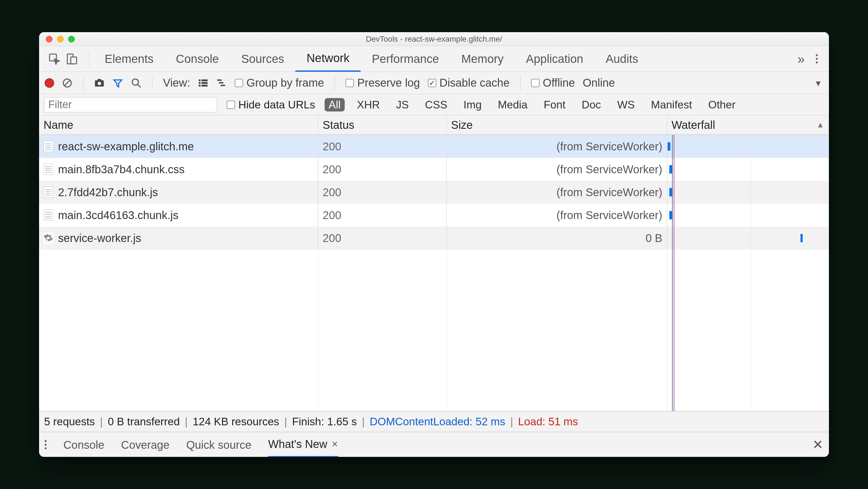 The height and width of the screenshot is (489, 868). Describe the element at coordinates (405, 59) in the screenshot. I see `main-tab-performance: Performance` at that location.